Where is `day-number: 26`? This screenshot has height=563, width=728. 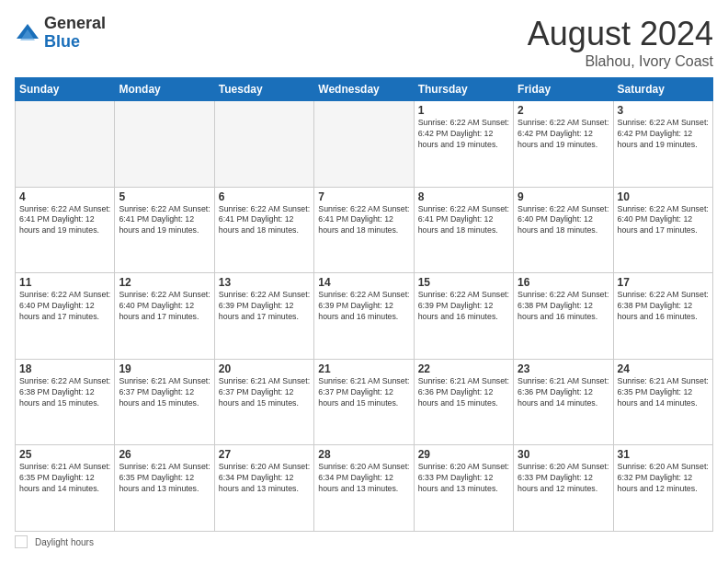 day-number: 26 is located at coordinates (164, 454).